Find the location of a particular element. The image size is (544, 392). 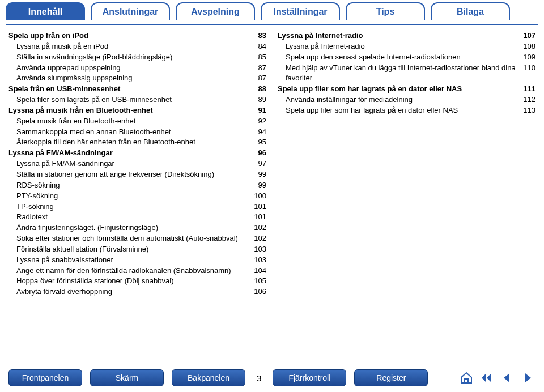

toc-entry: PTY-sökning100 is located at coordinates (137, 196).